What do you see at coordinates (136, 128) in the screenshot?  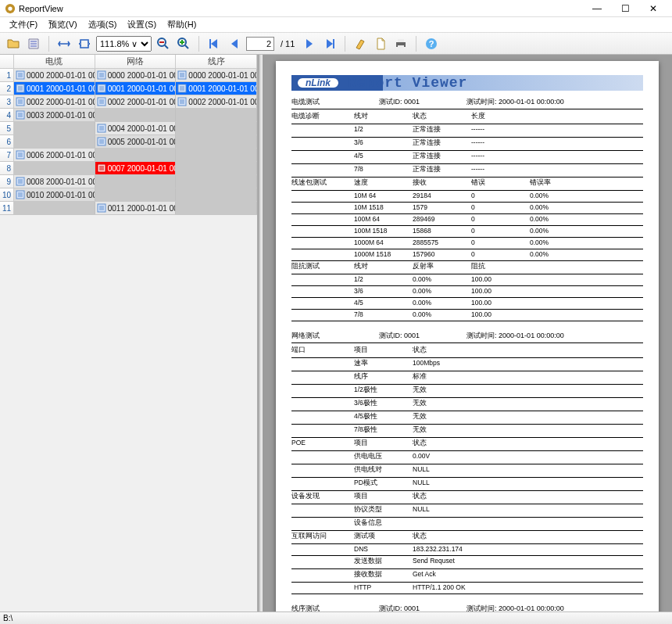 I see `cell-net: 0004 2000-01-01 00:00:00` at bounding box center [136, 128].